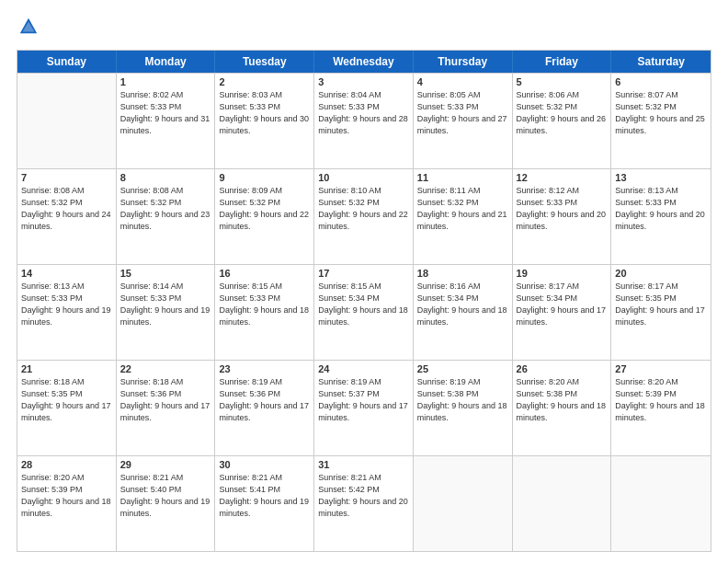 Image resolution: width=728 pixels, height=563 pixels. What do you see at coordinates (661, 383) in the screenshot?
I see `sunrise-text: Sunrise: 8:20 AM` at bounding box center [661, 383].